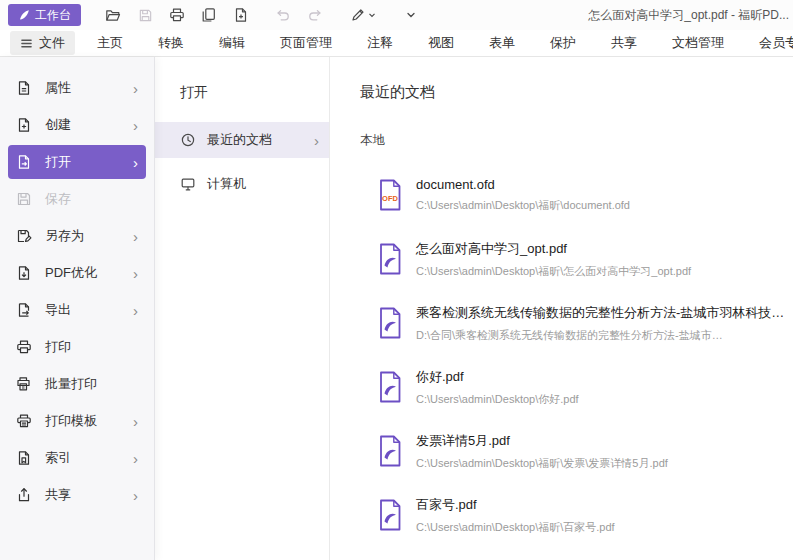 This screenshot has height=560, width=793. What do you see at coordinates (71, 421) in the screenshot?
I see `file-menu-item-label: 打印模板` at bounding box center [71, 421].